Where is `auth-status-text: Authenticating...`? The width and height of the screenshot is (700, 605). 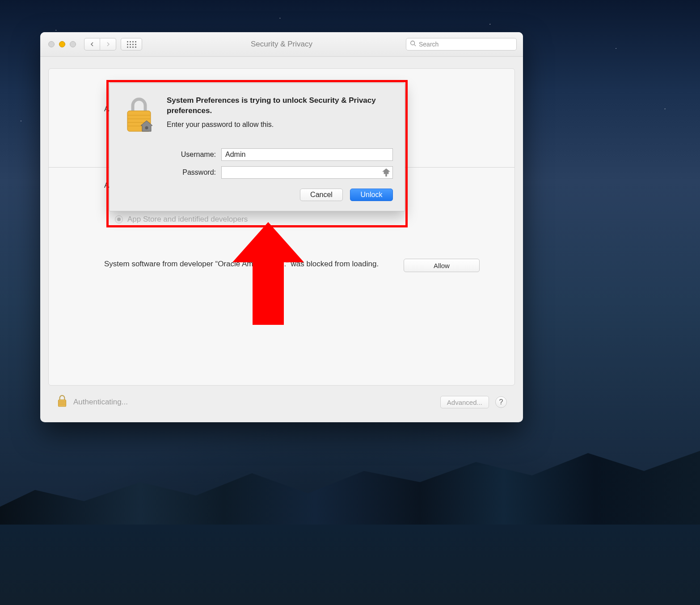
auth-status-text: Authenticating... is located at coordinates (101, 402).